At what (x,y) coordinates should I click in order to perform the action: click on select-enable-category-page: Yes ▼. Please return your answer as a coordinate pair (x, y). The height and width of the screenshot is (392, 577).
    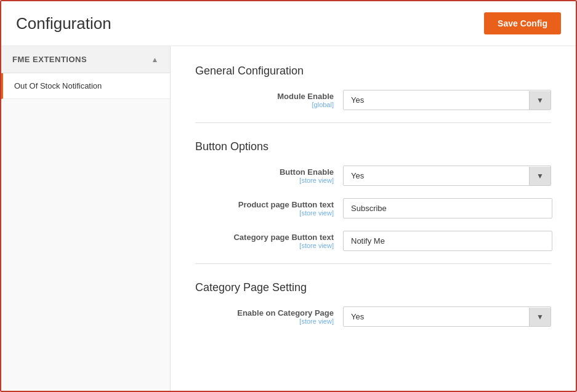
    Looking at the image, I should click on (447, 316).